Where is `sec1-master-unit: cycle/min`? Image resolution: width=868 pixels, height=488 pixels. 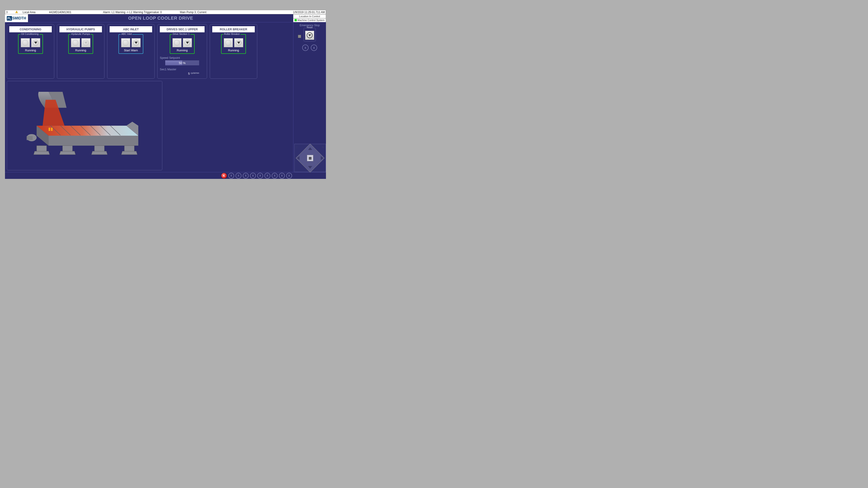
sec1-master-unit: cycle/min is located at coordinates (195, 73).